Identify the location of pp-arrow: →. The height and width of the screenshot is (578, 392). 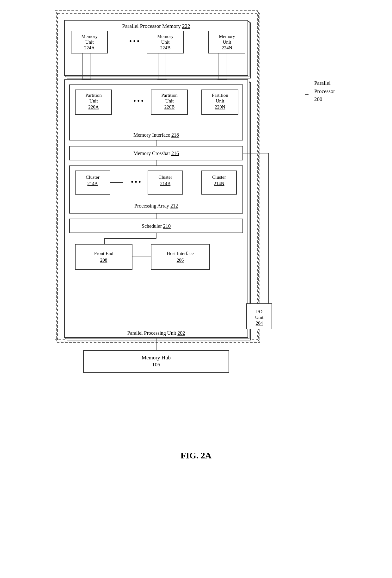
(307, 94).